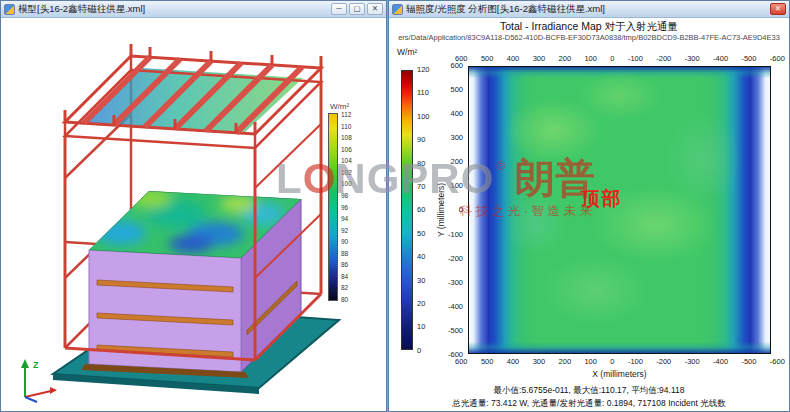  I want to click on colorbar-tick-label: 120, so click(424, 70).